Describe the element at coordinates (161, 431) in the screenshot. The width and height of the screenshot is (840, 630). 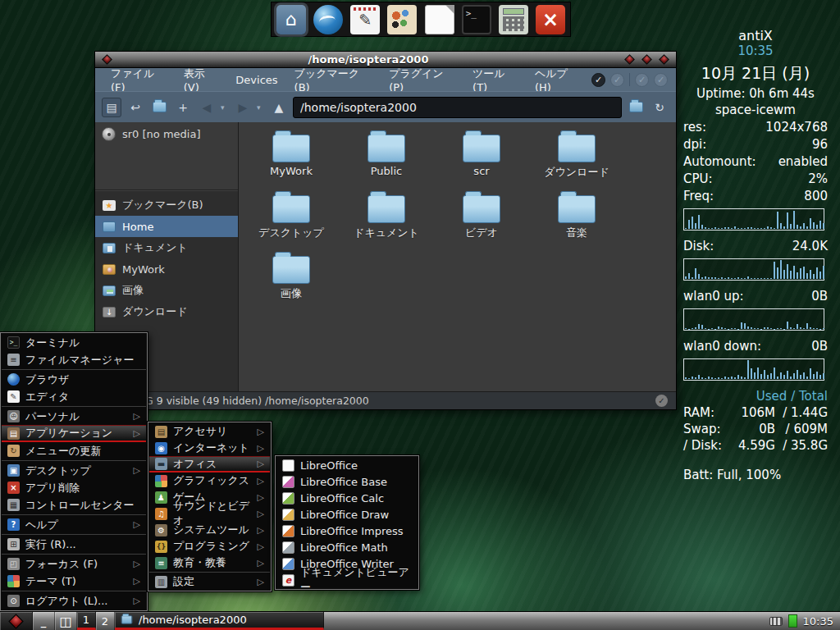
I see `accessories-icon: ▤` at that location.